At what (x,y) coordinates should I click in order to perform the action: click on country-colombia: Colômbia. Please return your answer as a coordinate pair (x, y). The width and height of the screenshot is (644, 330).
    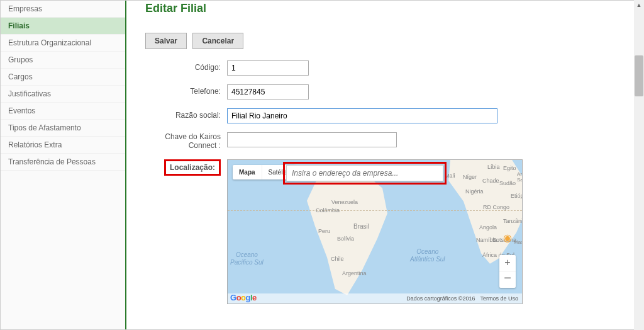
    Looking at the image, I should click on (328, 210).